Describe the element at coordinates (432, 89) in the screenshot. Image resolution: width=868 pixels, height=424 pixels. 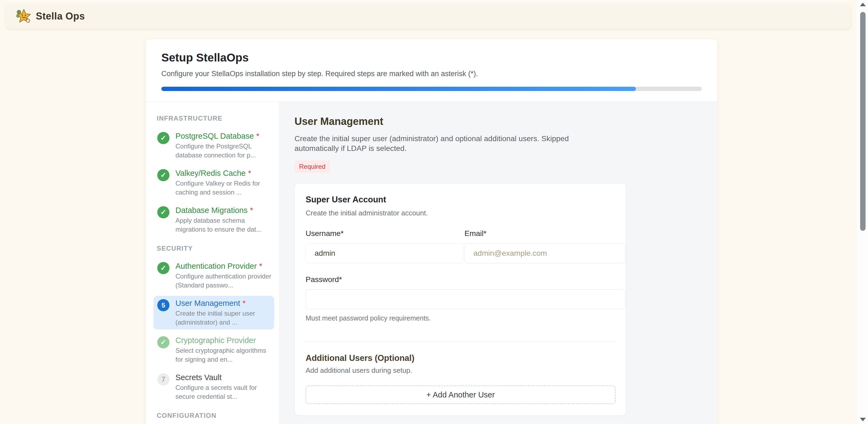
I see `setup-progress-bar` at that location.